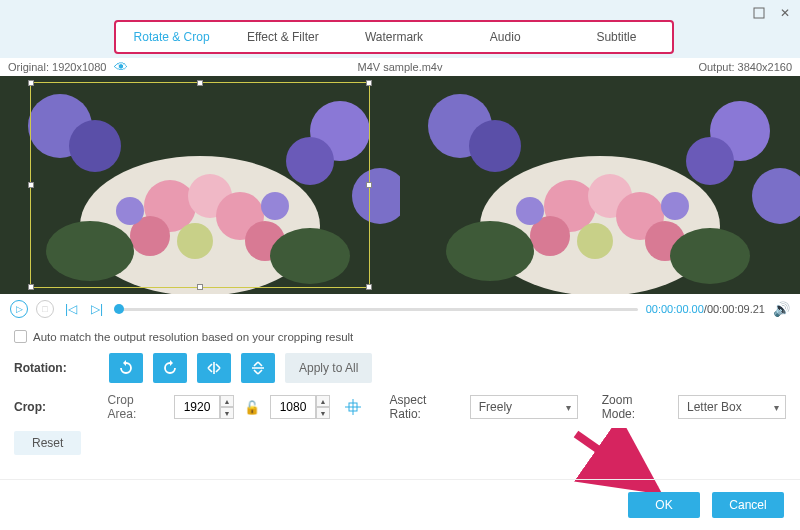  Describe the element at coordinates (56, 407) in the screenshot. I see `crop-label: Crop:` at that location.